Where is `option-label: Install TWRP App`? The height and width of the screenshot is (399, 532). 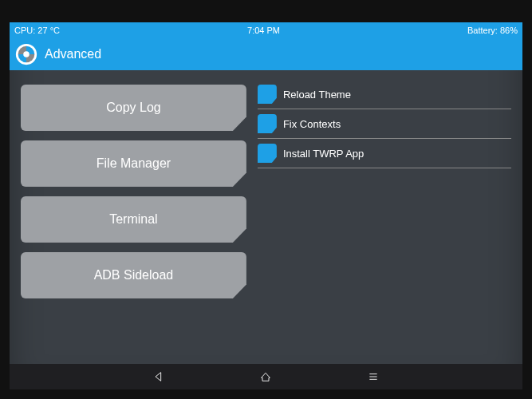 option-label: Install TWRP App is located at coordinates (324, 153).